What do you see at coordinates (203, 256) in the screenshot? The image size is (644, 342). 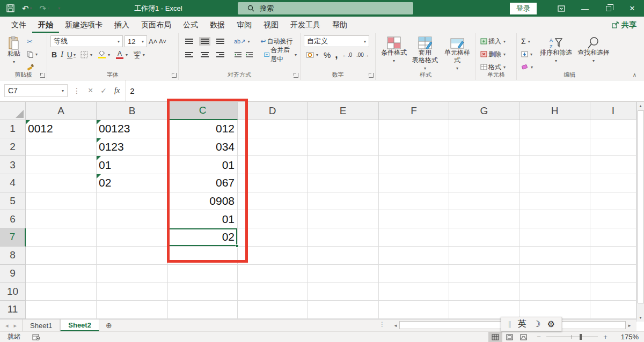 I see `cell-C8` at bounding box center [203, 256].